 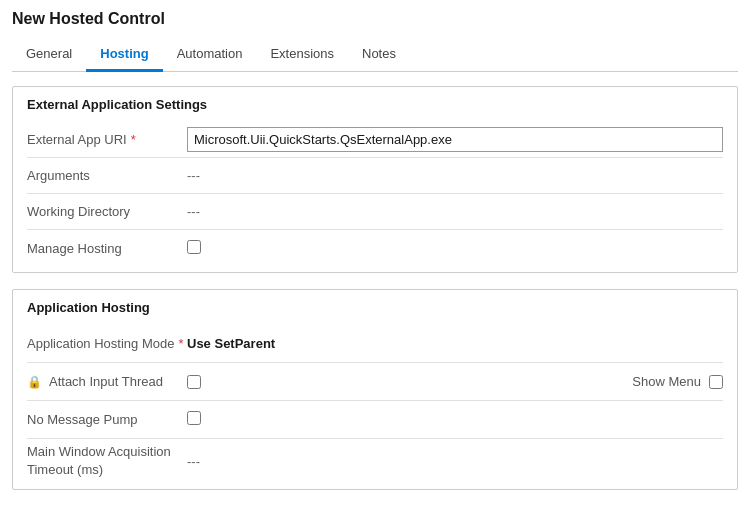 What do you see at coordinates (107, 344) in the screenshot?
I see `hosting-mode-label: Application Hosting Mode *` at bounding box center [107, 344].